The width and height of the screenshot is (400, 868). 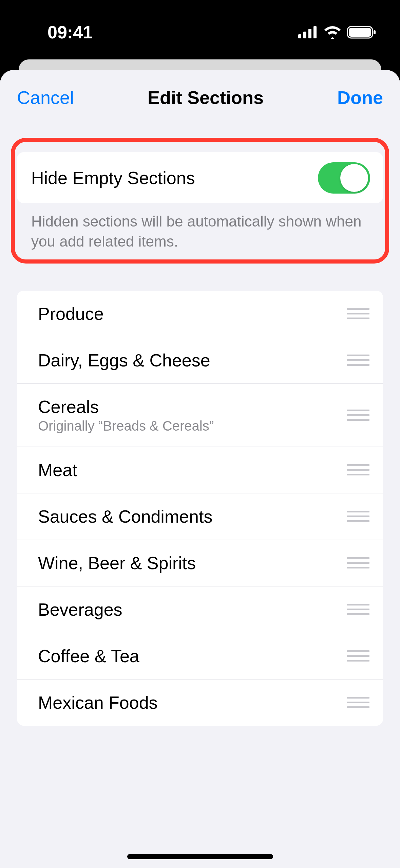 What do you see at coordinates (200, 610) in the screenshot?
I see `section-row: Beverages` at bounding box center [200, 610].